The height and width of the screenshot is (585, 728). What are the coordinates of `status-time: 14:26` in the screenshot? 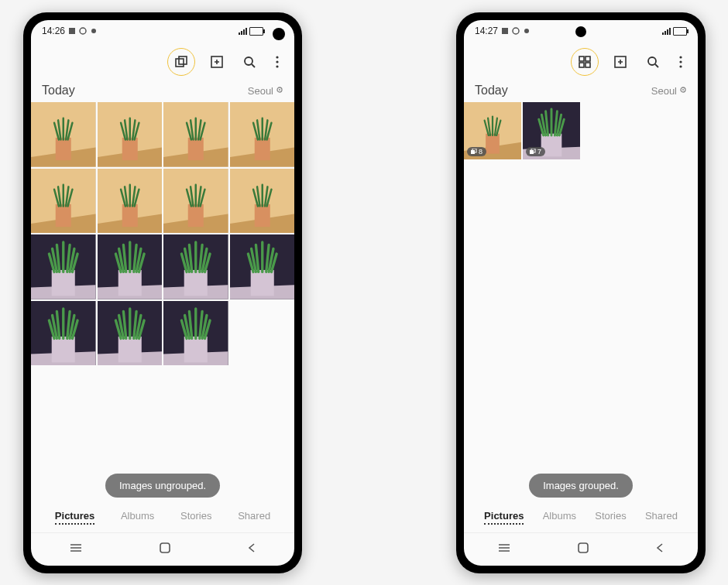 It's located at (53, 31).